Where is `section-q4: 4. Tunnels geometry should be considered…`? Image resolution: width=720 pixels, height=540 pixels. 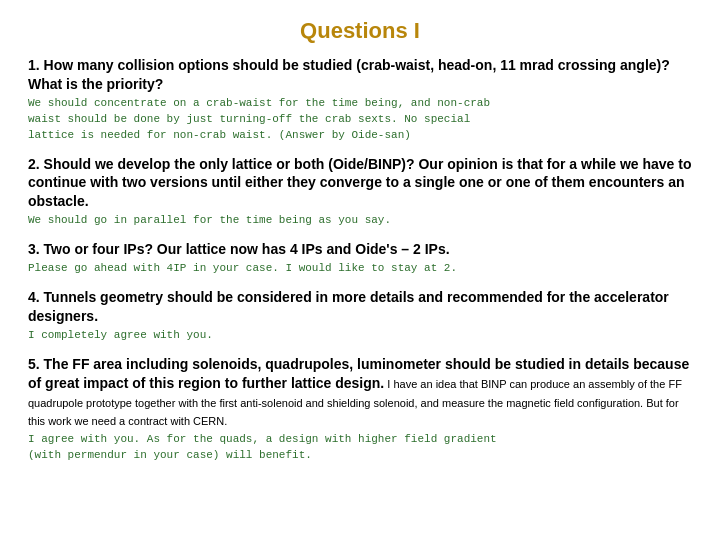
section-q4: 4. Tunnels geometry should be considered… is located at coordinates (360, 320).